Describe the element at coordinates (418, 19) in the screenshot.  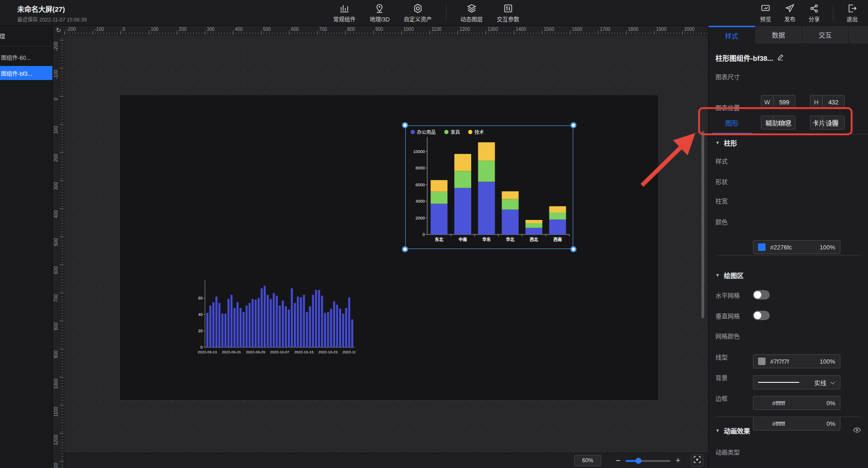
I see `toolbar-item-label: 自定义资产` at that location.